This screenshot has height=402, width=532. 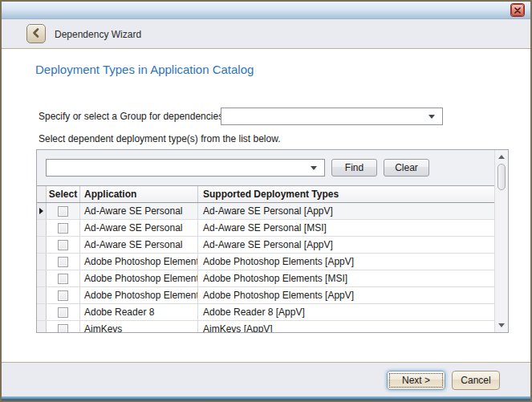 I want to click on list-instruction-label: Select dependent deployment type(s) from…, so click(x=160, y=139).